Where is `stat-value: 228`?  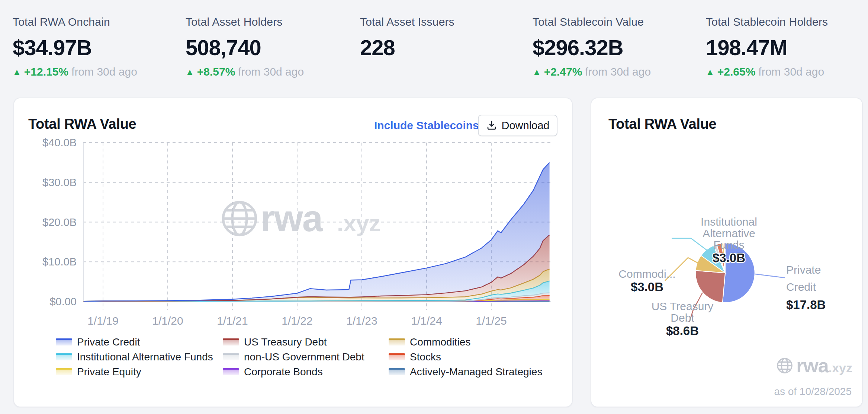
stat-value: 228 is located at coordinates (377, 48).